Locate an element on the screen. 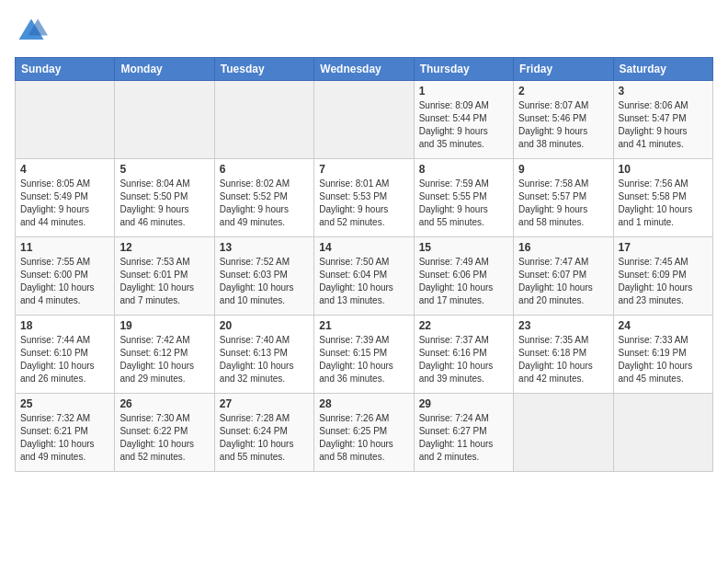  calendar-cell: 25Sunrise: 7:32 AMSunset: 6:21 PMDayligh… is located at coordinates (65, 432).